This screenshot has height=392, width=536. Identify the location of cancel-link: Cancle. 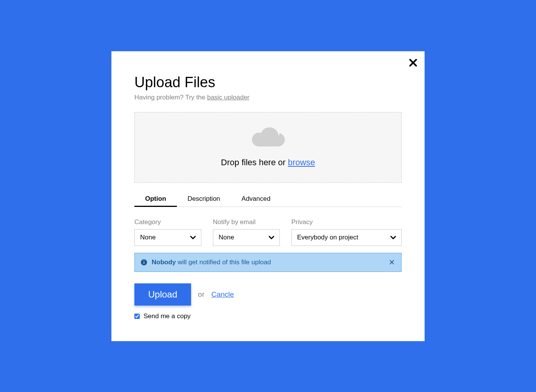
(223, 294).